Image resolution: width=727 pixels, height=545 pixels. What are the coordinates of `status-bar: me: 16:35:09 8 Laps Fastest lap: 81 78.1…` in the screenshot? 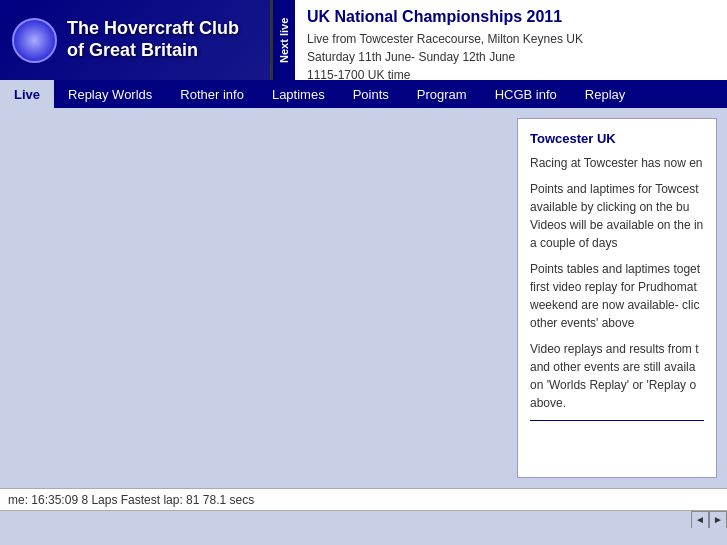 It's located at (364, 499).